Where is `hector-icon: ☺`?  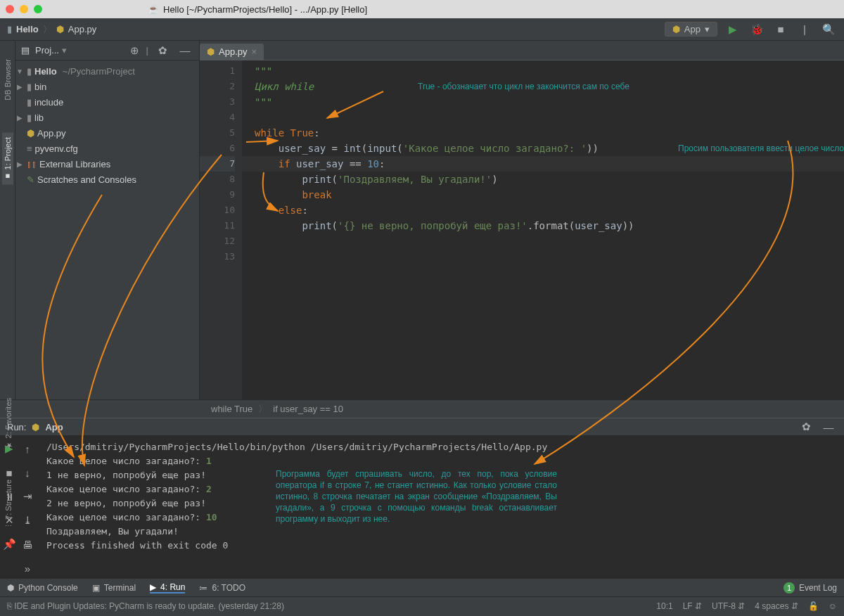 hector-icon: ☺ is located at coordinates (833, 606).